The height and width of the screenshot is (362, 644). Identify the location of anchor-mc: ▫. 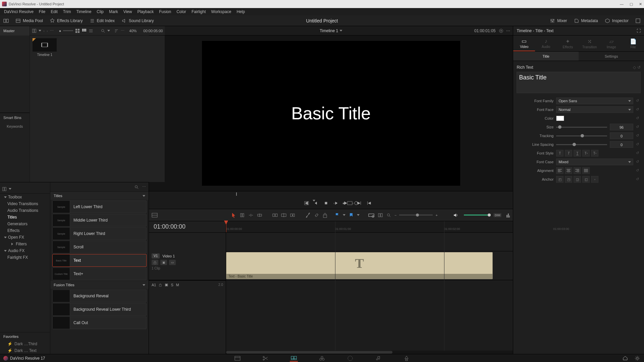
(595, 179).